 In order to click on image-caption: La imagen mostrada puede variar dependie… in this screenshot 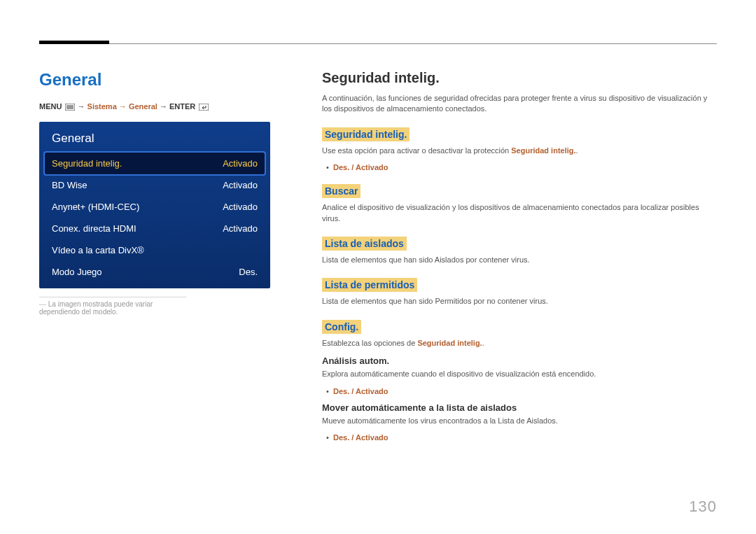, I will do `click(113, 307)`.